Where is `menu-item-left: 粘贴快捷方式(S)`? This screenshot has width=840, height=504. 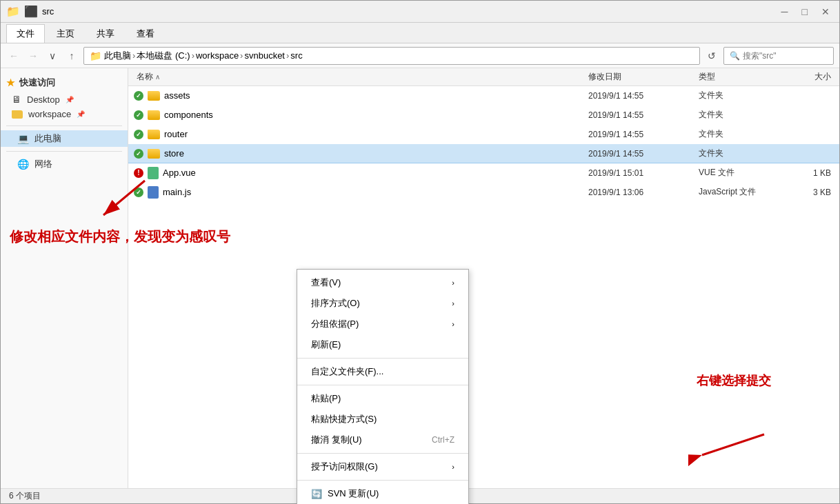
menu-item-left: 粘贴快捷方式(S) is located at coordinates (343, 419).